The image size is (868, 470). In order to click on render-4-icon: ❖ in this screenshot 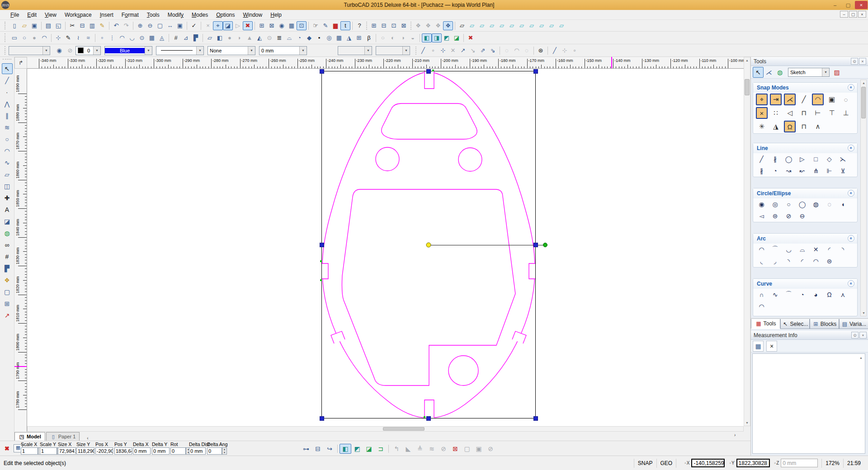, I will do `click(448, 26)`.